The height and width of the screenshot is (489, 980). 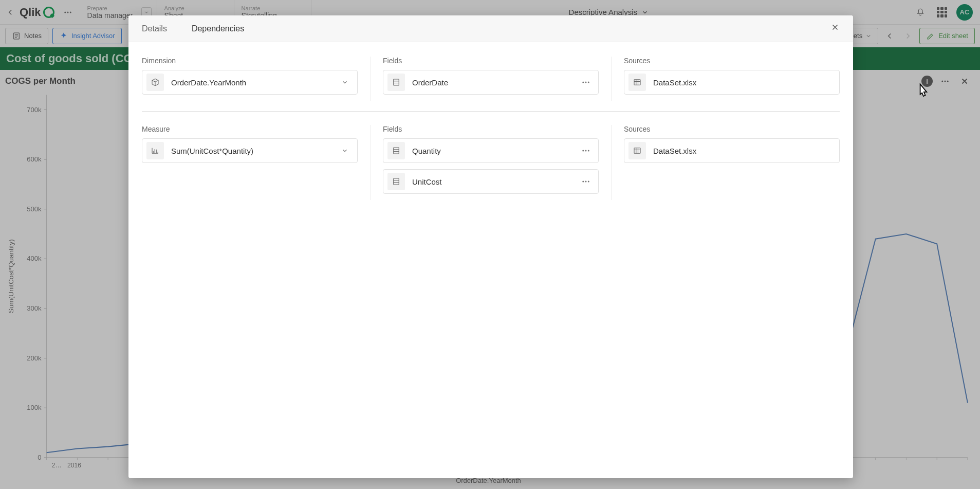 I want to click on field-text: UnitCost, so click(x=493, y=182).